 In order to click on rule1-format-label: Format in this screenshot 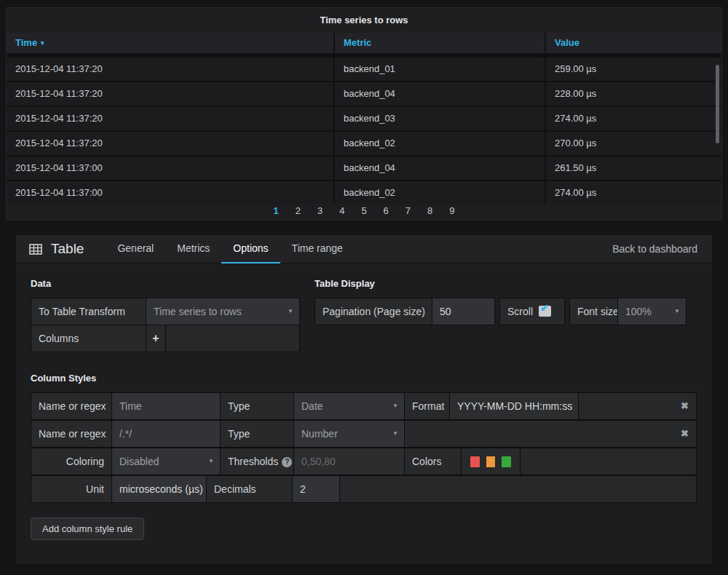, I will do `click(427, 406)`.